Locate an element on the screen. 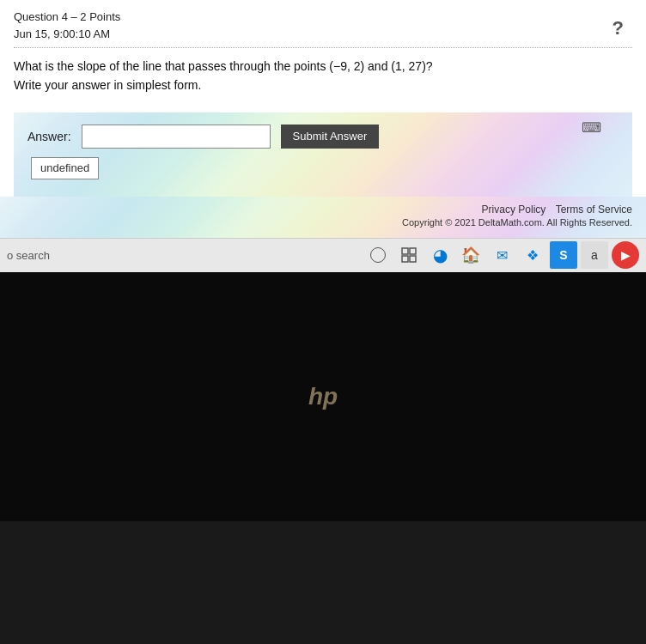 The width and height of the screenshot is (646, 644). divider is located at coordinates (323, 48).